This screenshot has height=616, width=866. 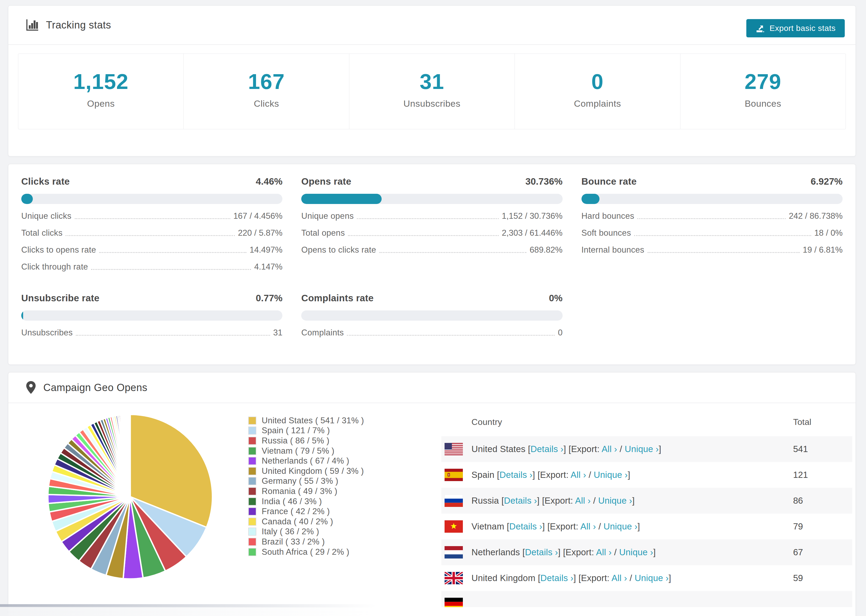 I want to click on rate-row-label: Click through rate, so click(x=55, y=267).